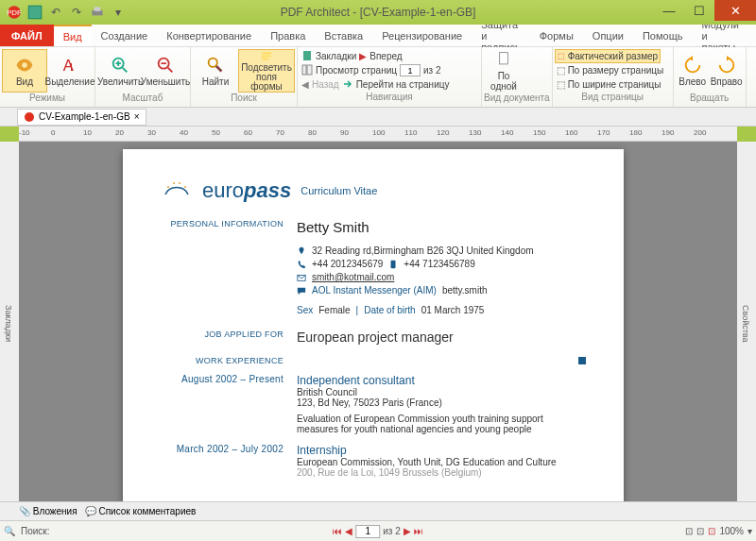  Describe the element at coordinates (222, 227) in the screenshot. I see `personal-info-label: PERSONAL INFORMATION` at that location.